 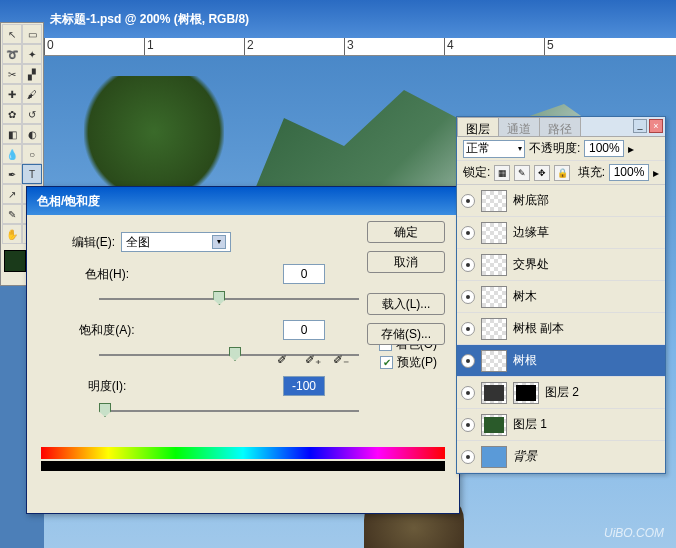 What do you see at coordinates (105, 410) in the screenshot?
I see `lightness-slider-thumb` at bounding box center [105, 410].